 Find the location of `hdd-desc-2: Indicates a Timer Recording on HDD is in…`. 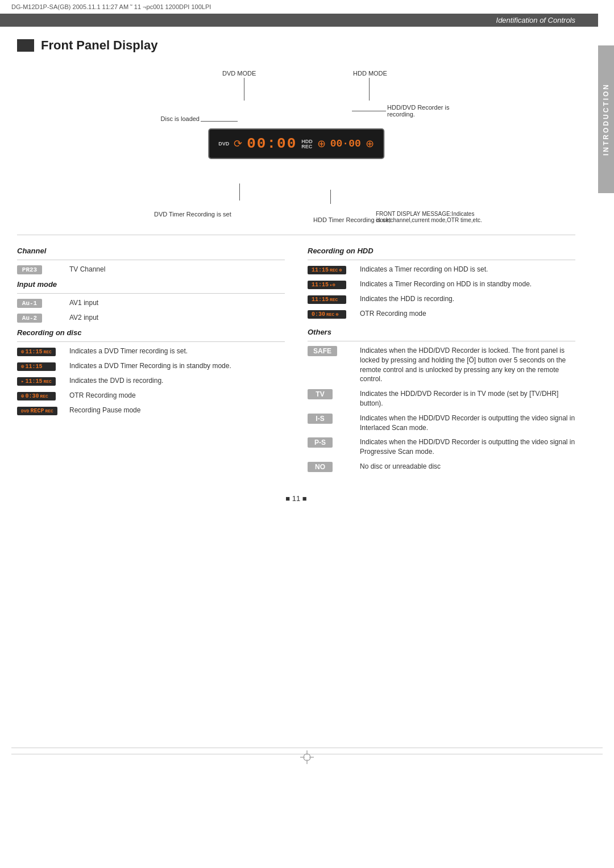

hdd-desc-2: Indicates a Timer Recording on HDD is in… is located at coordinates (467, 284).